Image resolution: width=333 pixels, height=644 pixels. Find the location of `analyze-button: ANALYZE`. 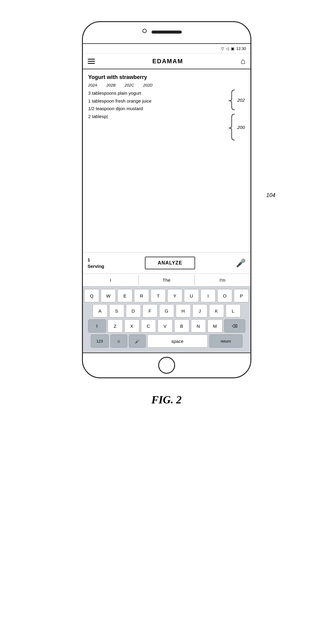

analyze-button: ANALYZE is located at coordinates (170, 263).